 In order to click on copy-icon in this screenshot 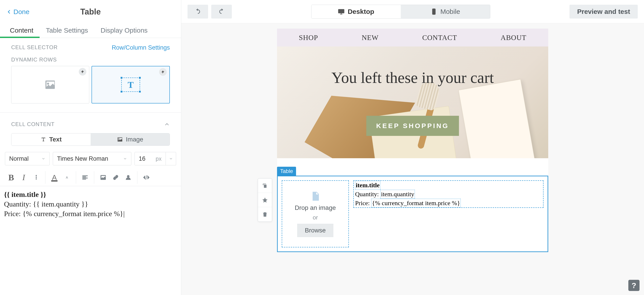, I will do `click(265, 186)`.